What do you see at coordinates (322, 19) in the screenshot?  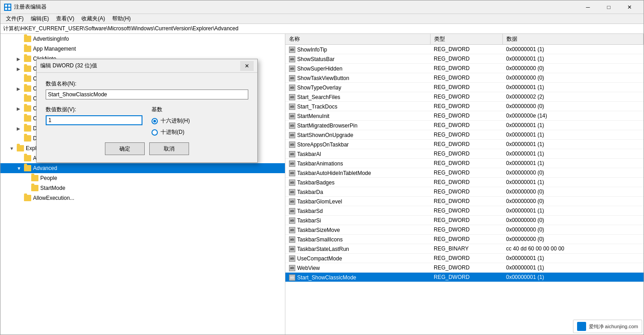 I see `menu-bar: 文件(F) 编辑(E) 查看(V) 收藏夹(A) 帮助(H)` at bounding box center [322, 19].